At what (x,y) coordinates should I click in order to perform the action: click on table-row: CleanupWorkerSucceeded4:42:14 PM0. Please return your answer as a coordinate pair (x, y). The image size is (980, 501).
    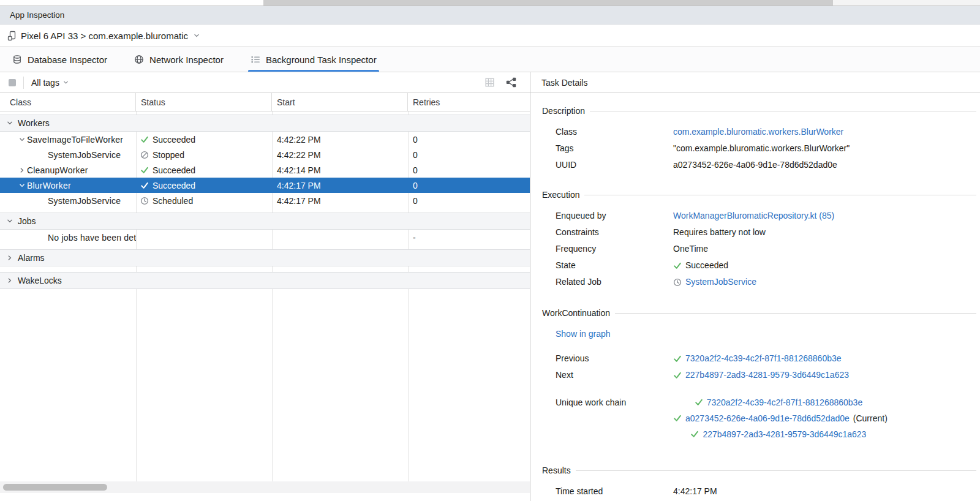
    Looking at the image, I should click on (265, 170).